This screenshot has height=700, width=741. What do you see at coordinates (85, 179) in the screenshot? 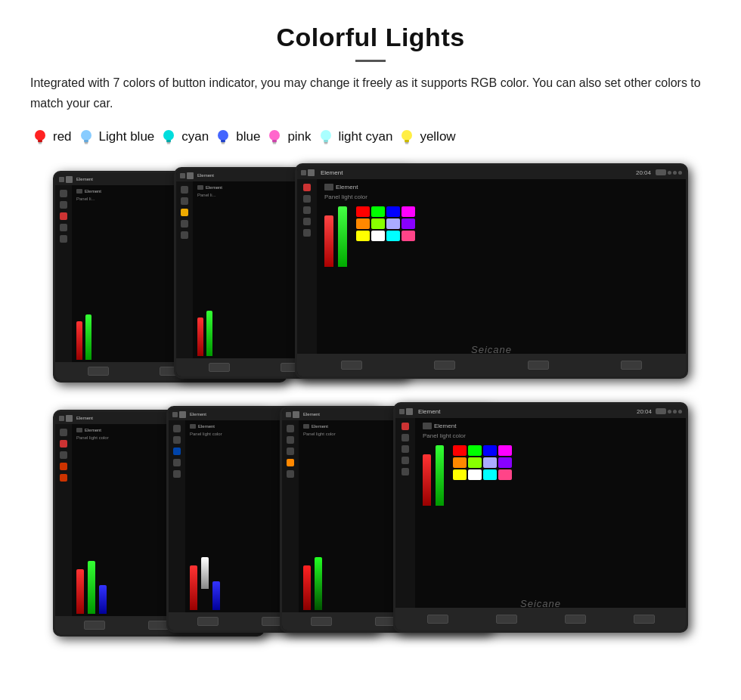
I see `topbar-element-1: Element` at bounding box center [85, 179].